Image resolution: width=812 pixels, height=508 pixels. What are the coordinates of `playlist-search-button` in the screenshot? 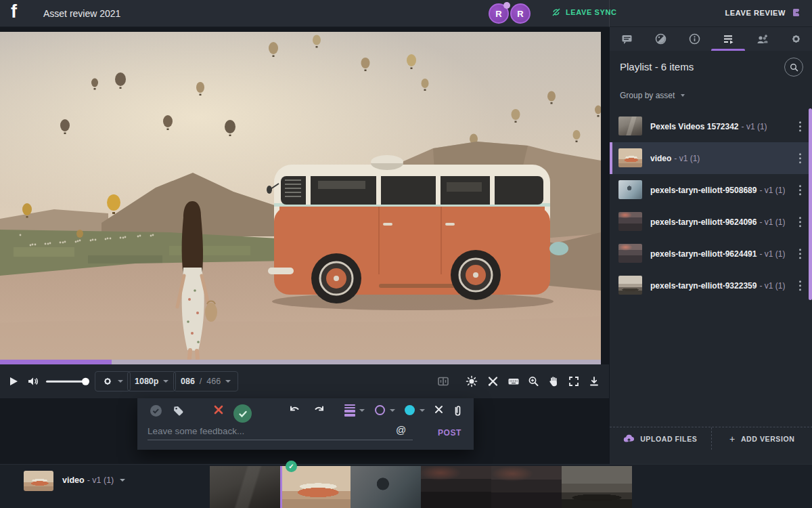 It's located at (794, 67).